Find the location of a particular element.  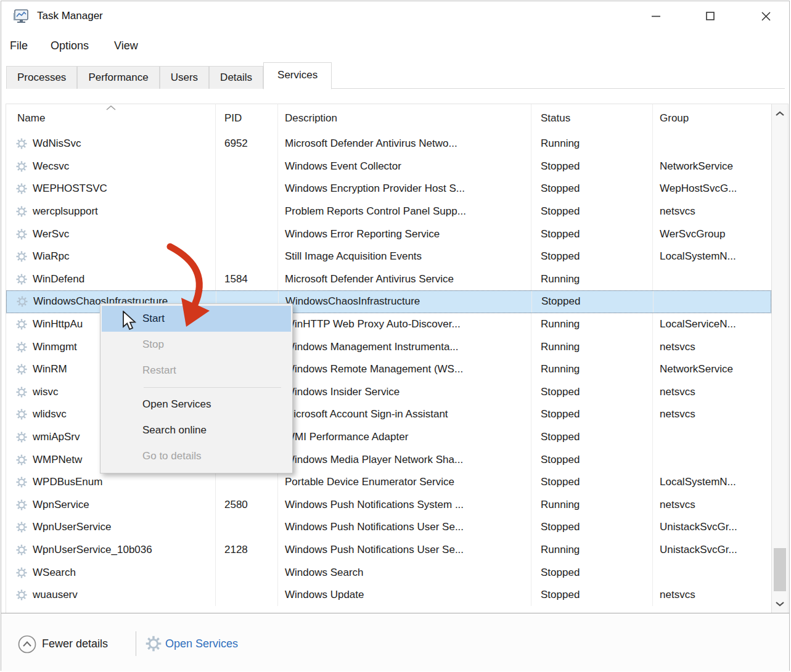

column-header-status: Status is located at coordinates (592, 118).